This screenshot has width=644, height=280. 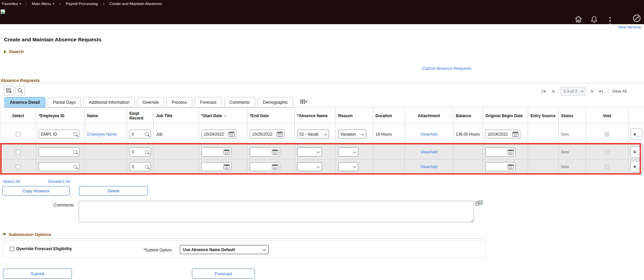 What do you see at coordinates (389, 116) in the screenshot?
I see `col-duration: Duration` at bounding box center [389, 116].